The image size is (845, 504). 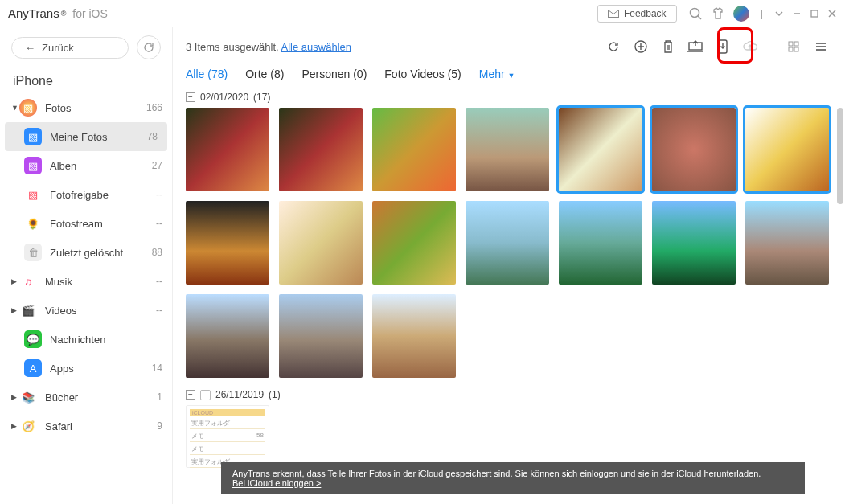 I want to click on sidebar-label: Nachrichten, so click(x=106, y=339).